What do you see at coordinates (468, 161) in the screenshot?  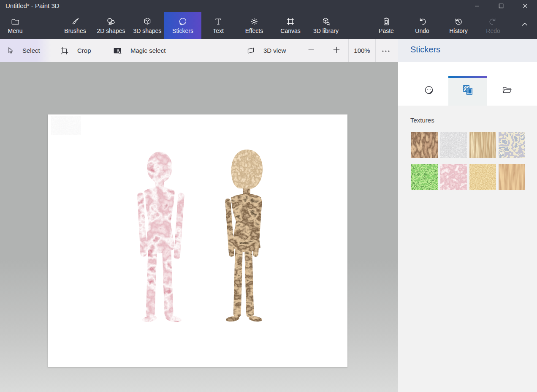 I see `texture-grid` at bounding box center [468, 161].